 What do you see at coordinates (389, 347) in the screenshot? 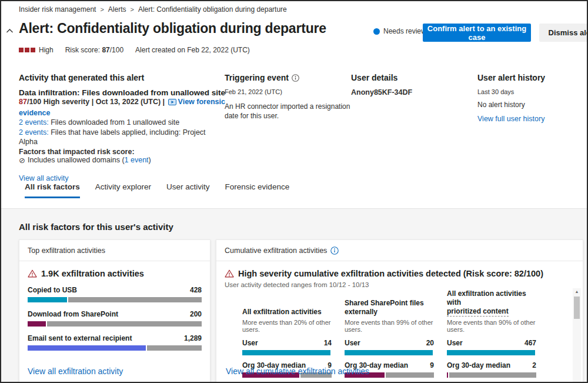
I see `user-metric: User20` at bounding box center [389, 347].